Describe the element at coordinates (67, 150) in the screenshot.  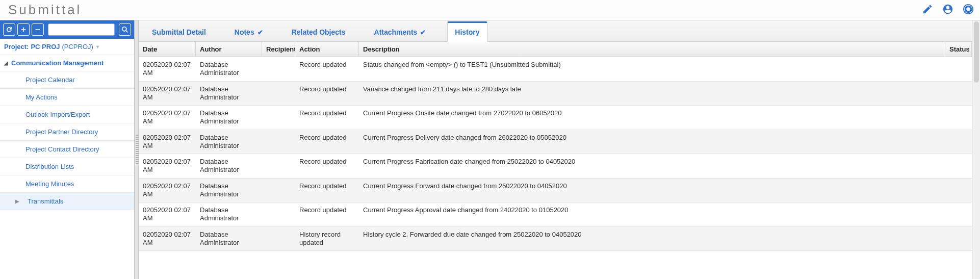
I see `sidebar: Project: PC PROJ (PCPROJ) ▾ ◢ Communicat…` at that location.